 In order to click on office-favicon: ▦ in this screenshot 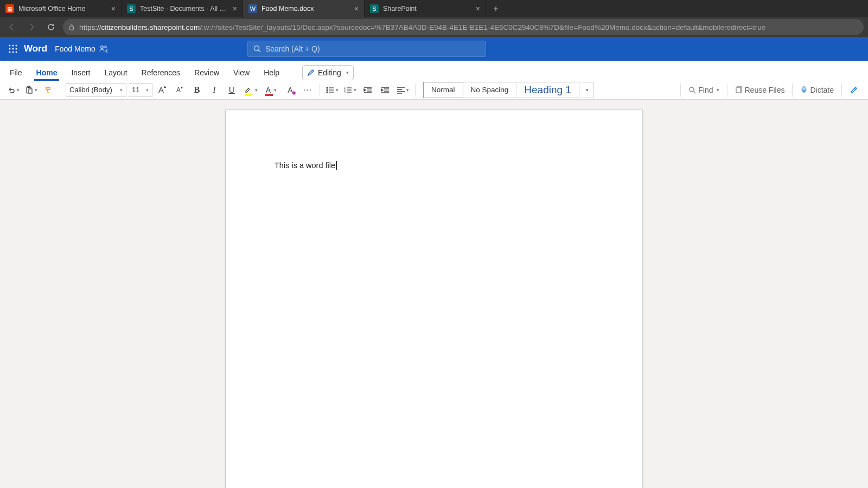, I will do `click(10, 9)`.